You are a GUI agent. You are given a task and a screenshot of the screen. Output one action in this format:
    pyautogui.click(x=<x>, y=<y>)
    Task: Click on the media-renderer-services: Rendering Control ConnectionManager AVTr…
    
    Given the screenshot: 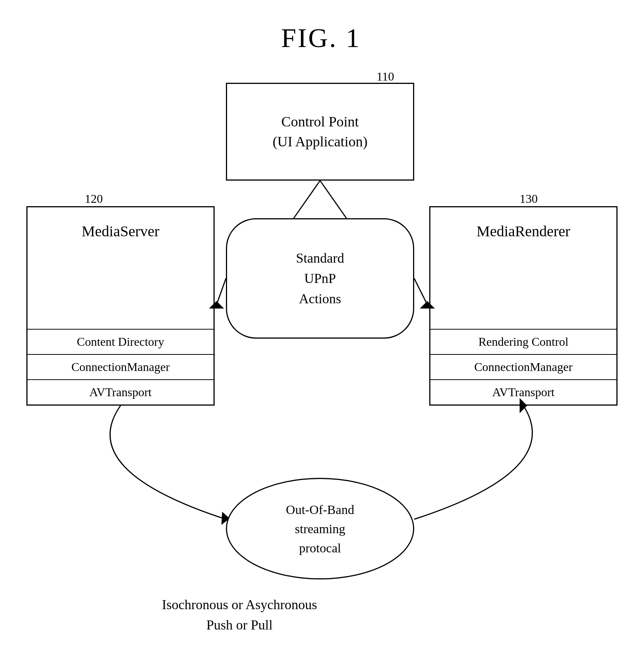 What is the action you would take?
    pyautogui.click(x=523, y=366)
    